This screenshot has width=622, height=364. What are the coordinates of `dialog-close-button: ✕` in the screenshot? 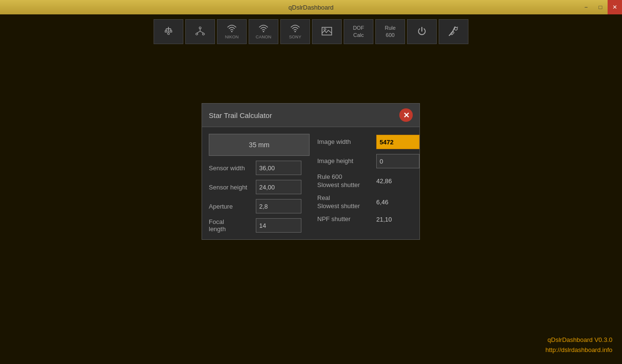 It's located at (406, 115).